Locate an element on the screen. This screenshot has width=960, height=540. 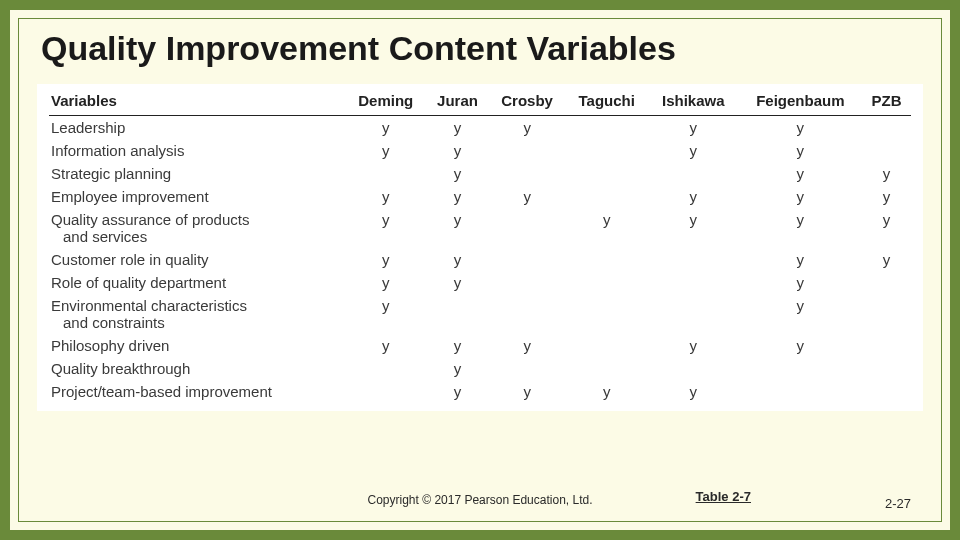
slide-title: Quality Improvement Content Variables is located at coordinates (480, 52).